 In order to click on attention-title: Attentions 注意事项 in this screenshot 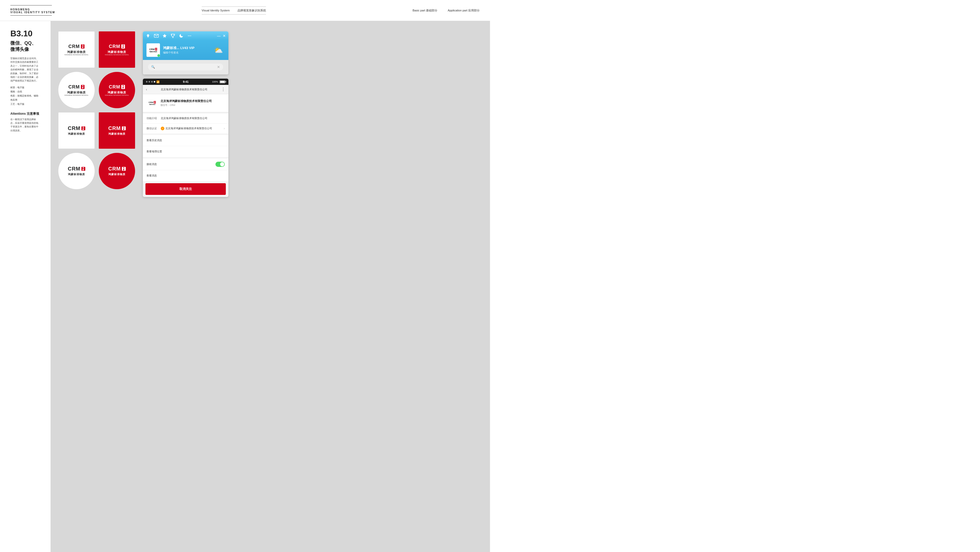, I will do `click(25, 114)`.